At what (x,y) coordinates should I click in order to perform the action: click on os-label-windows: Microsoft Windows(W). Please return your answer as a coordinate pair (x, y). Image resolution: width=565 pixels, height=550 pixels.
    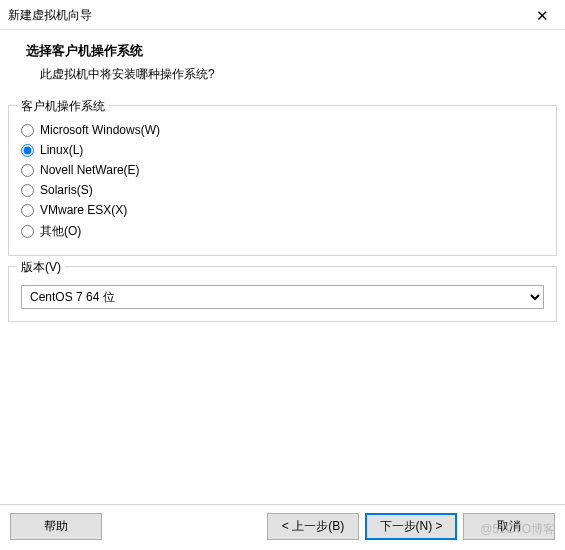
    Looking at the image, I should click on (100, 130).